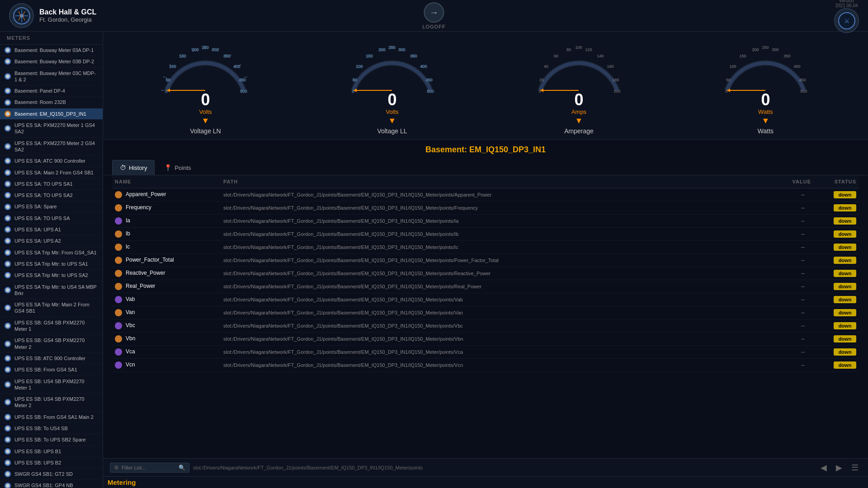 The height and width of the screenshot is (488, 868). What do you see at coordinates (52, 463) in the screenshot?
I see `sidebar-item-31: UPS ES SB: UPS B2` at bounding box center [52, 463].